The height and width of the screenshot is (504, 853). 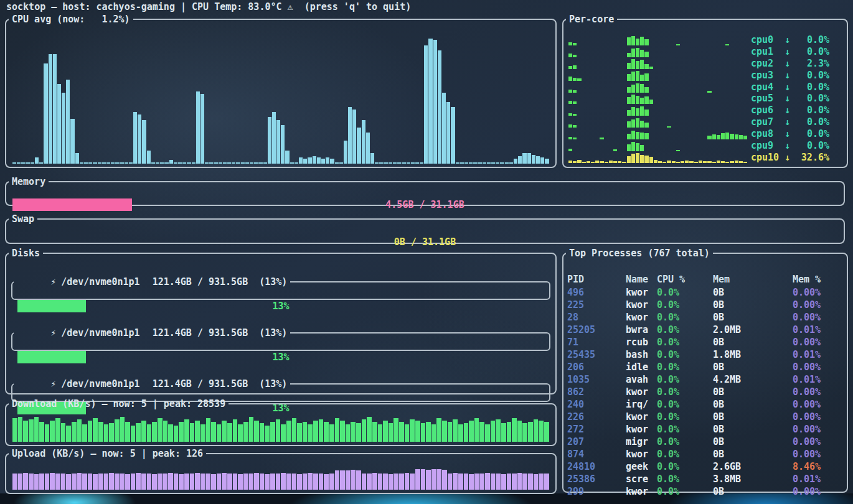 I want to click on table-row: 1035 avah 0.0% 4.2MB 0.01%, so click(x=705, y=380).